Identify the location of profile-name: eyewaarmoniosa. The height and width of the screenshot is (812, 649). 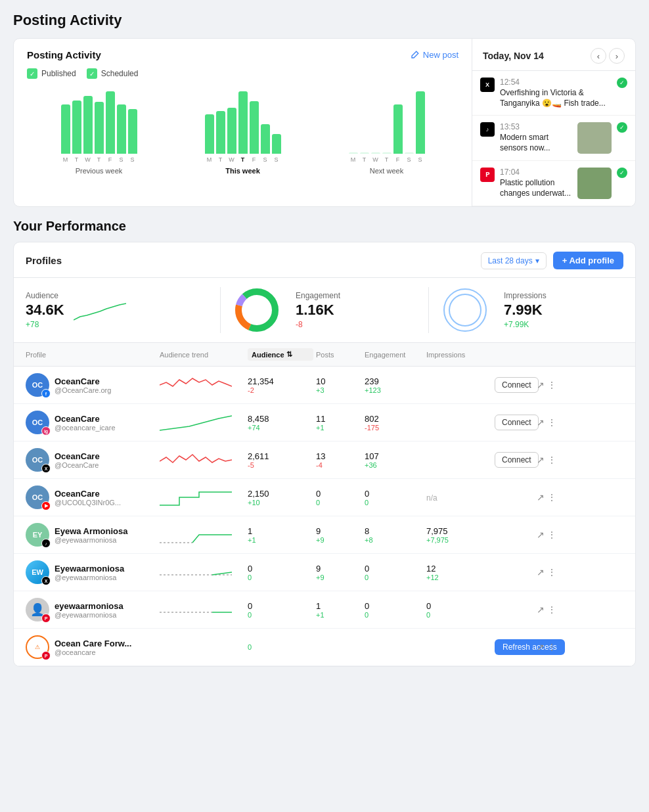
(89, 606).